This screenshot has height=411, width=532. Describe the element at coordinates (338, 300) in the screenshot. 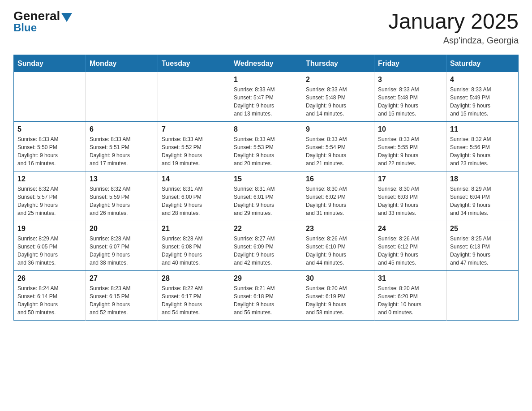

I see `day-info: Sunrise: 8:20 AMSunset: 6:19 PMDaylight:…` at that location.